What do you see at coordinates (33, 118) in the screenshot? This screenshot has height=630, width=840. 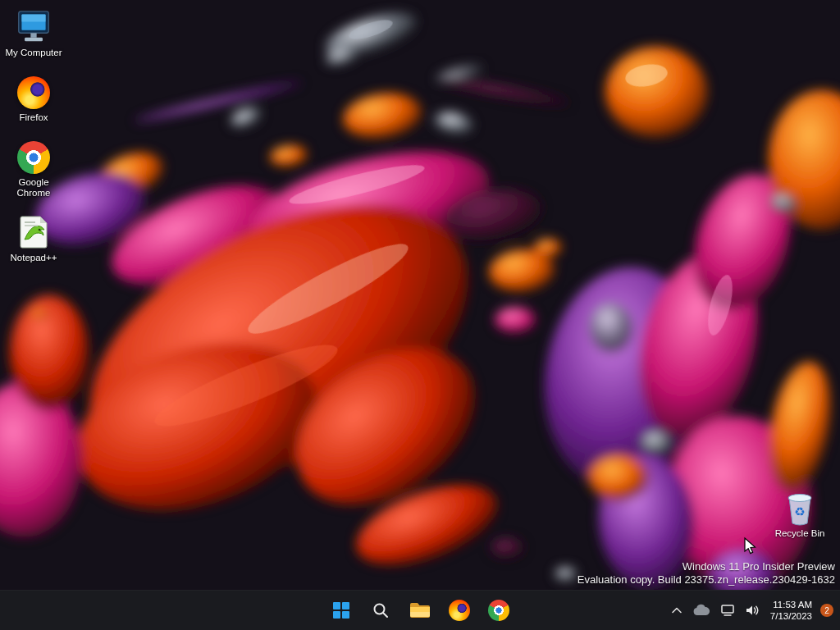 I see `desktop-icon-label: Firefox` at bounding box center [33, 118].